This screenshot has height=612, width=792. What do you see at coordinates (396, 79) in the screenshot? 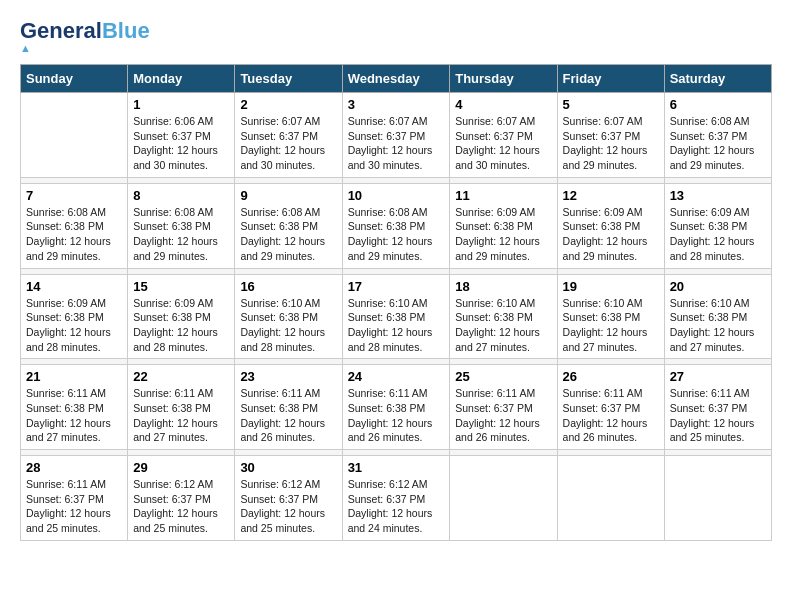
I see `weekday-header-wednesday: Wednesday` at bounding box center [396, 79].